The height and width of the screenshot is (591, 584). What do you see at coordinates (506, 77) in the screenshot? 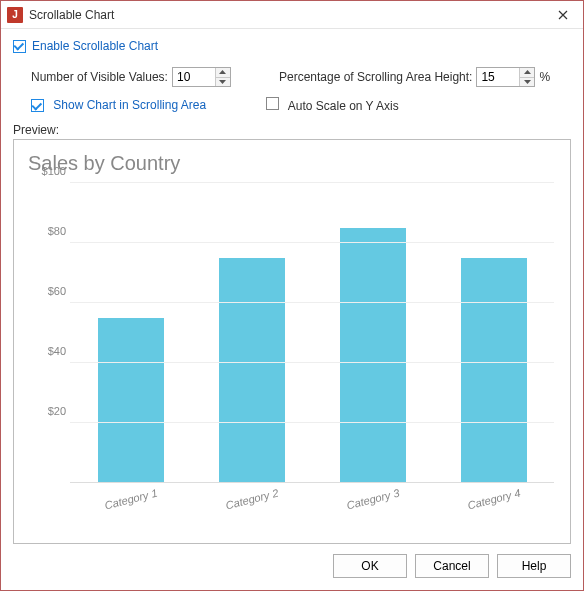
I see `scroll-height-spinner` at bounding box center [506, 77].